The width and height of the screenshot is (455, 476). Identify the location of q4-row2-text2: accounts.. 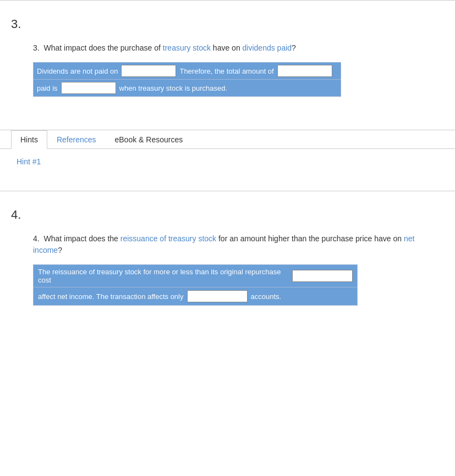
(266, 297).